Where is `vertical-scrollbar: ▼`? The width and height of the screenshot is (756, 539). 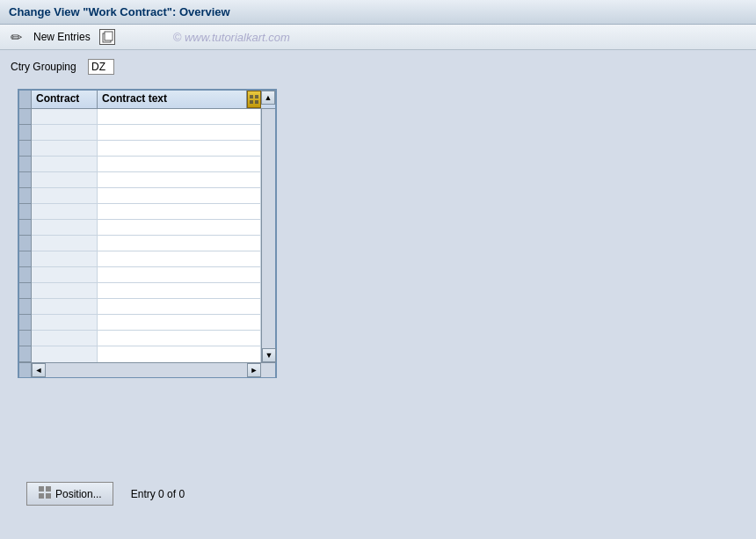 vertical-scrollbar: ▼ is located at coordinates (268, 236).